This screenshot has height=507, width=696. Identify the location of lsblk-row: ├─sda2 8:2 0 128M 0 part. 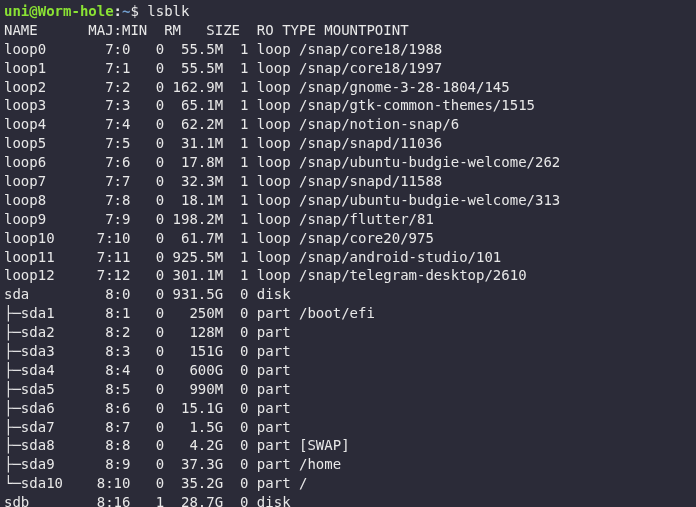
(348, 332).